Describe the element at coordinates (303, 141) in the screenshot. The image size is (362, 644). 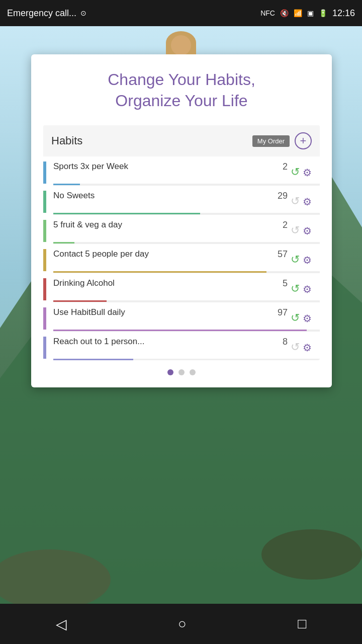
I see `add-habit-button: +` at that location.